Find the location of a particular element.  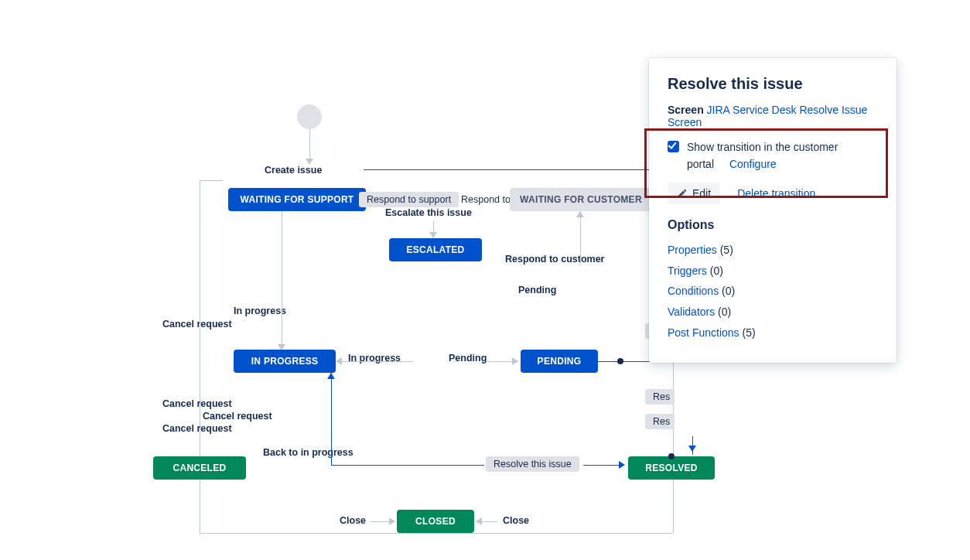

transition-escalate: Escalate this issue is located at coordinates (429, 213).